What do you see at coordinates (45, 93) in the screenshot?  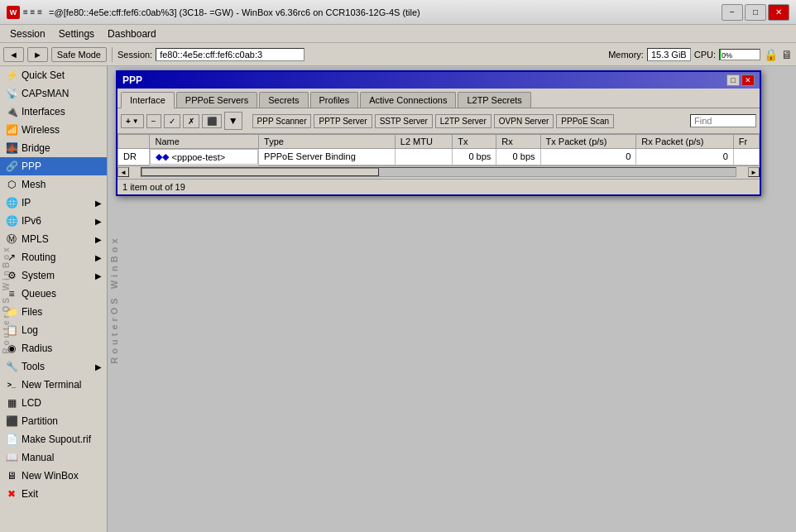 I see `sidebar-label-capsman: CAPsMAN` at bounding box center [45, 93].